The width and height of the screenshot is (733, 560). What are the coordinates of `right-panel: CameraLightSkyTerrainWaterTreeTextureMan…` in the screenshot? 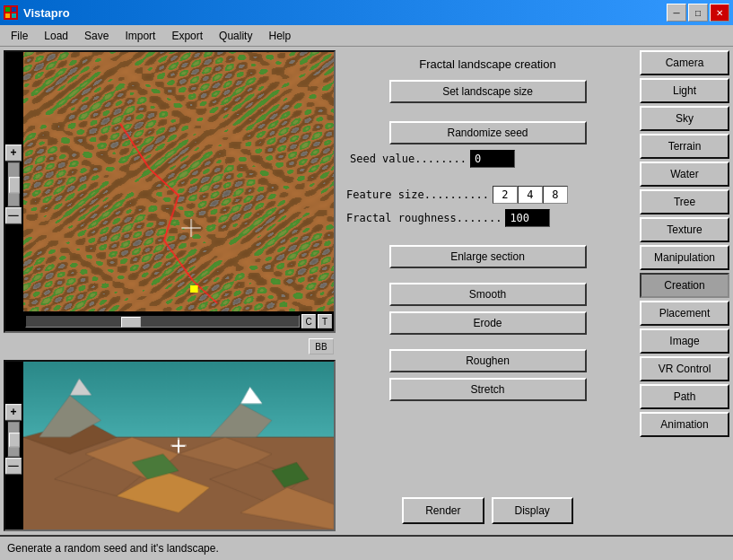 It's located at (685, 291).